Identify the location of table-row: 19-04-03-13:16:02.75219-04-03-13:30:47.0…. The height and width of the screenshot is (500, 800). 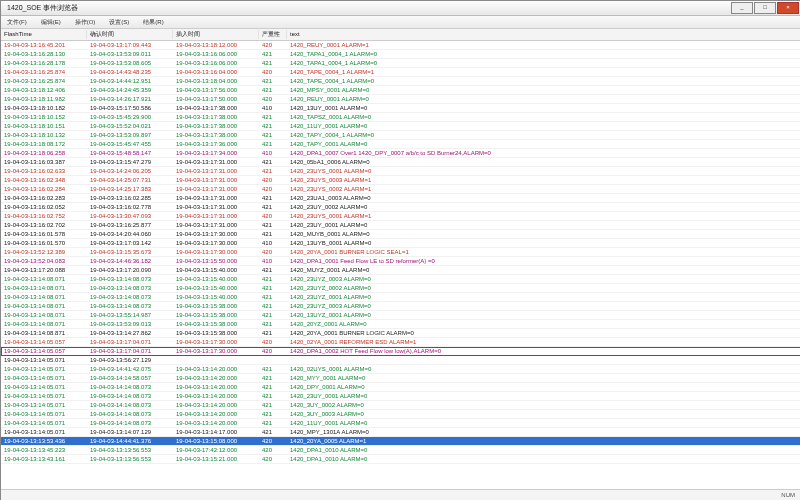
(400, 216).